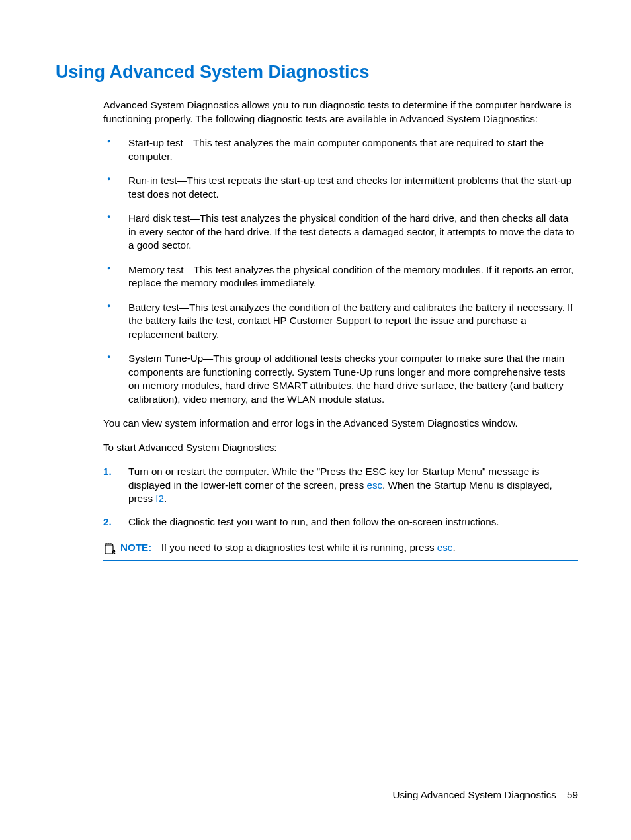  I want to click on note-icon, so click(110, 550).